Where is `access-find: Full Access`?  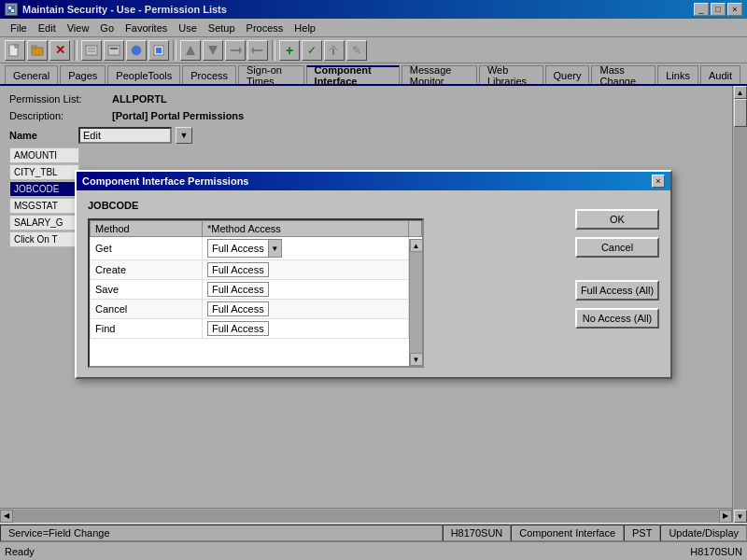
access-find: Full Access is located at coordinates (306, 329).